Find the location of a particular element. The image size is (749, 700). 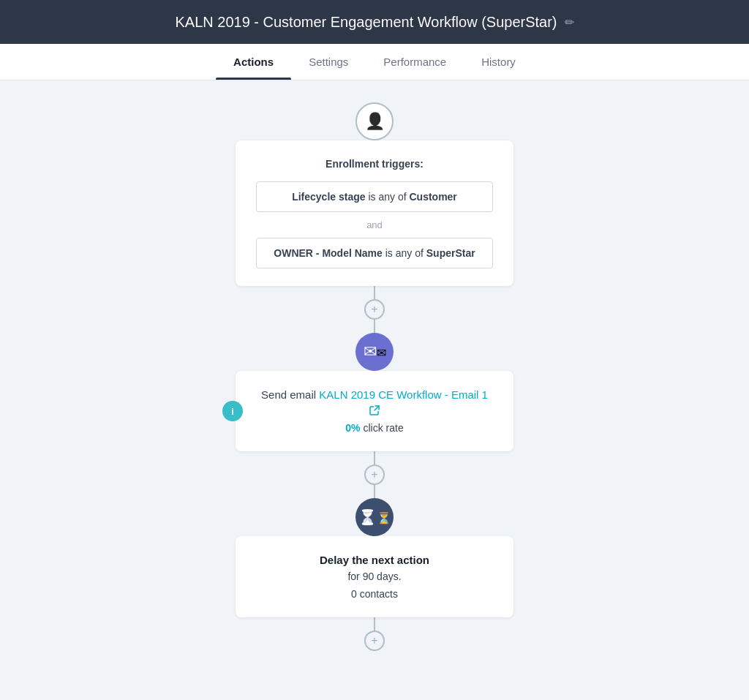

tab-navigation: Actions Settings Performance History is located at coordinates (374, 62).